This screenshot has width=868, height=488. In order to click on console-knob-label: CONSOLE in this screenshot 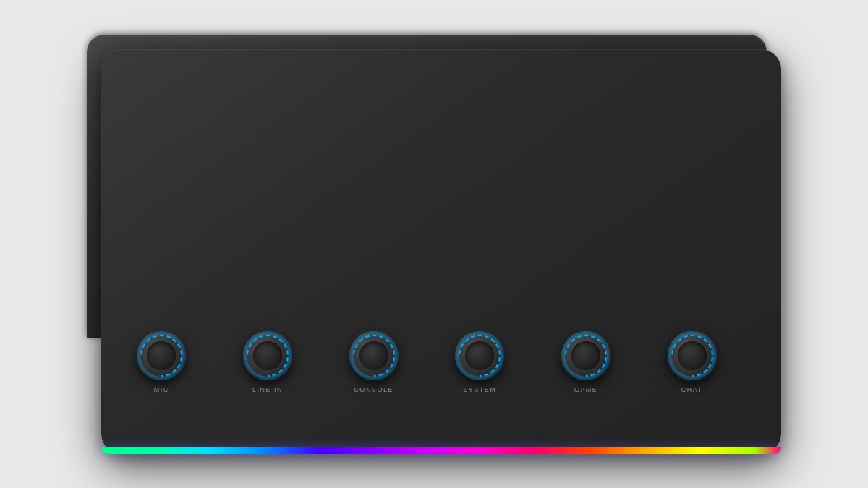, I will do `click(373, 390)`.